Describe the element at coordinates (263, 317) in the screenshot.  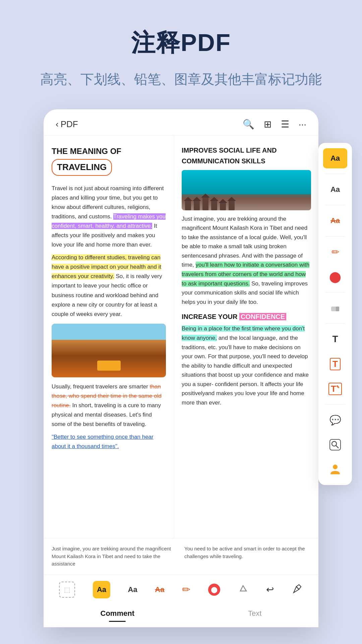
I see `confidence-highlight: CONFIDENCE` at that location.